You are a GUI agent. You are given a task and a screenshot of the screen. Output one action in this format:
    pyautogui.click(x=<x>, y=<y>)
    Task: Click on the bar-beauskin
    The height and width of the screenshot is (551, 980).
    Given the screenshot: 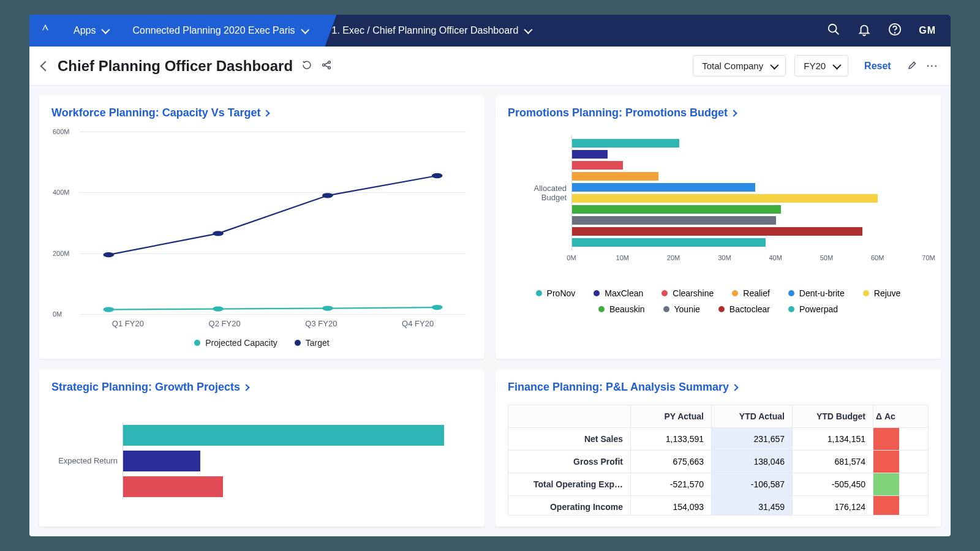 What is the action you would take?
    pyautogui.click(x=676, y=209)
    